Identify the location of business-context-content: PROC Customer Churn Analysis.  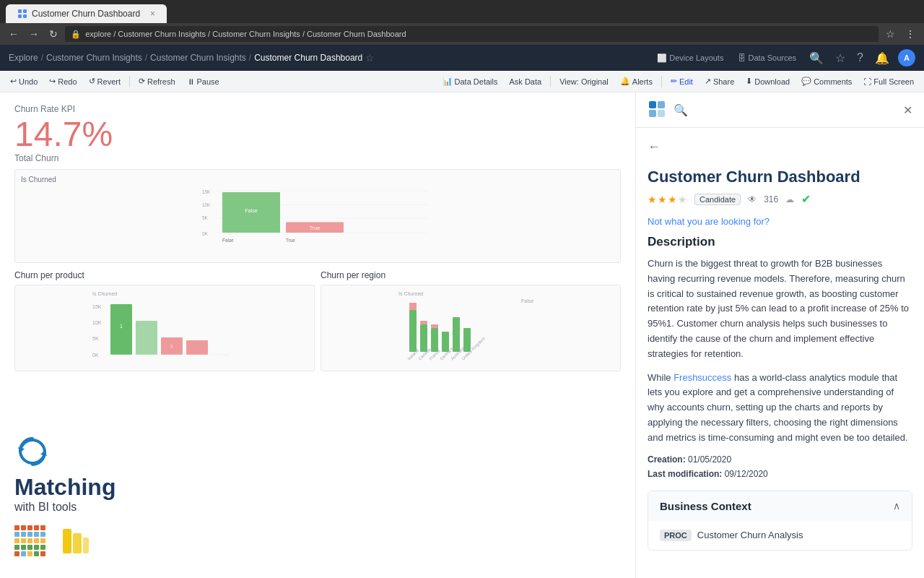
(780, 535).